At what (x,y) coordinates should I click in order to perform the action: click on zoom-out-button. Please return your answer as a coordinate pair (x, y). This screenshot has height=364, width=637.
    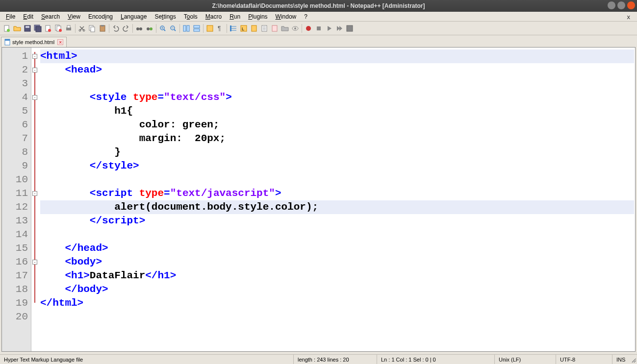
    Looking at the image, I should click on (173, 28).